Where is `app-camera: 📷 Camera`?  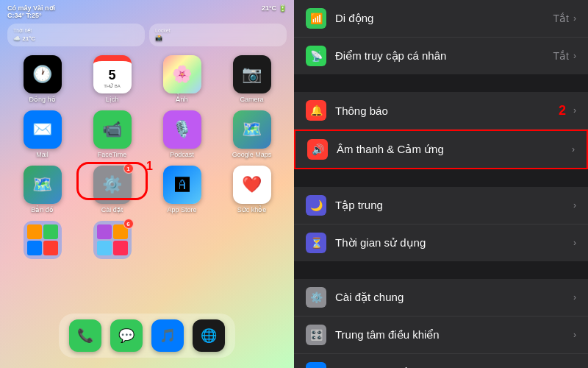
app-camera: 📷 Camera is located at coordinates (251, 79).